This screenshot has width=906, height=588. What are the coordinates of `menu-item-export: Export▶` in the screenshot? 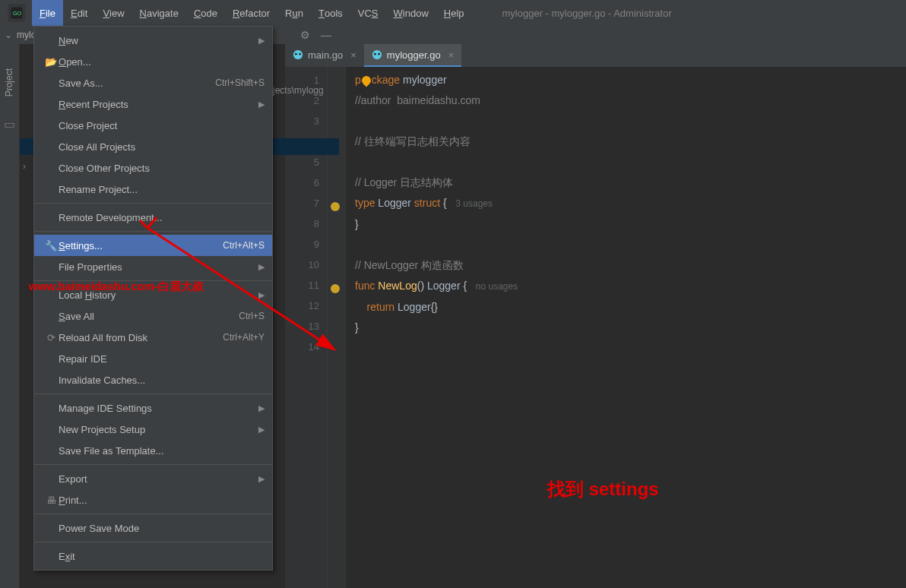 It's located at (154, 479).